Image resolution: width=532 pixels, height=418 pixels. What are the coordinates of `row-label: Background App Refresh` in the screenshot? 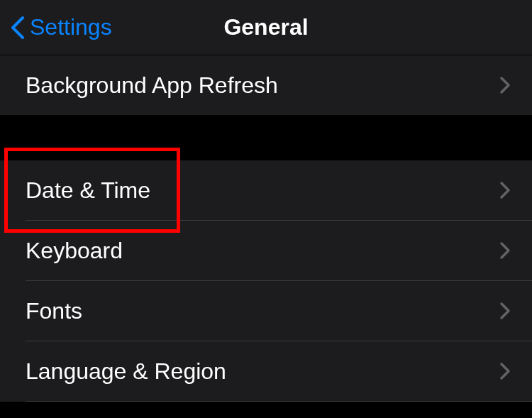 It's located at (152, 85).